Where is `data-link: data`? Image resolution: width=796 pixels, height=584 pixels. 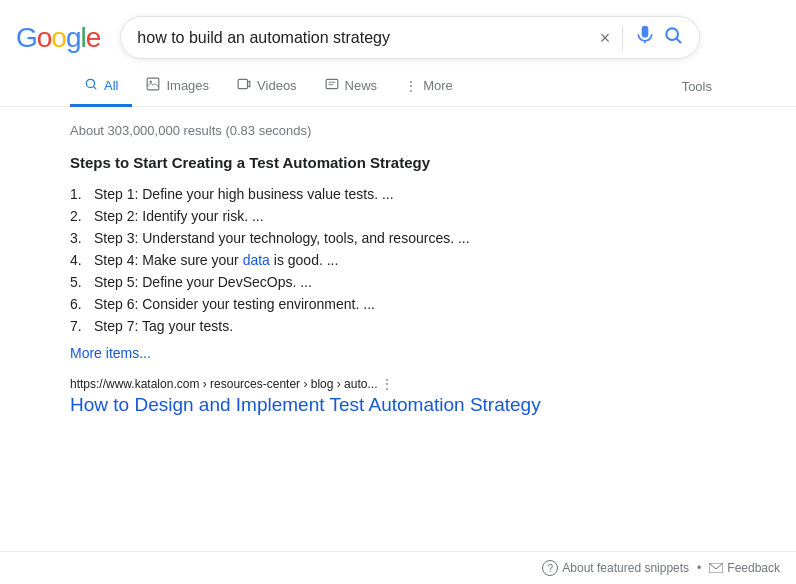
data-link: data is located at coordinates (256, 260).